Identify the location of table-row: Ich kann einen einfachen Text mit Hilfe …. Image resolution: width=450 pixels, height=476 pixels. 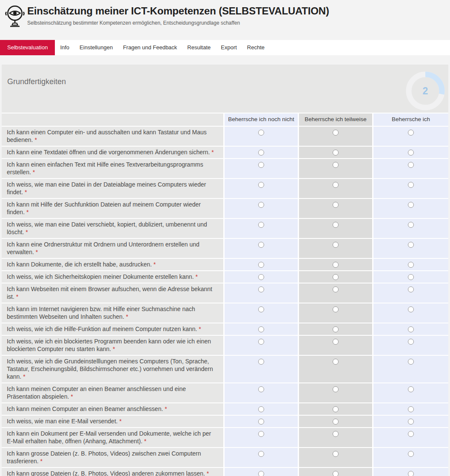
(225, 168).